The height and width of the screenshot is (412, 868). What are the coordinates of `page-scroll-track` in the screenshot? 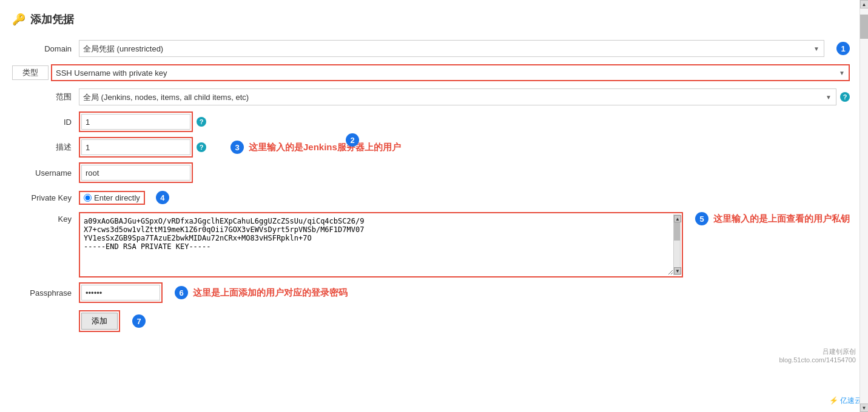 It's located at (864, 206).